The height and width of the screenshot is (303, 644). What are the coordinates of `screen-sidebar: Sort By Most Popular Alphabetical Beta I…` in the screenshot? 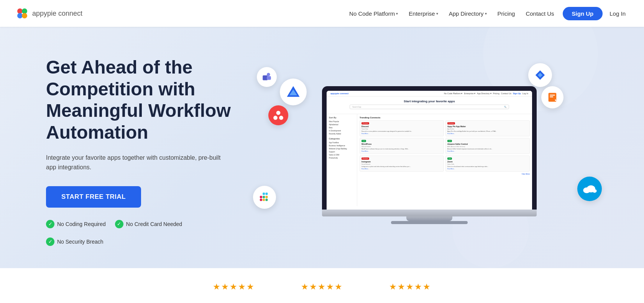 It's located at (342, 160).